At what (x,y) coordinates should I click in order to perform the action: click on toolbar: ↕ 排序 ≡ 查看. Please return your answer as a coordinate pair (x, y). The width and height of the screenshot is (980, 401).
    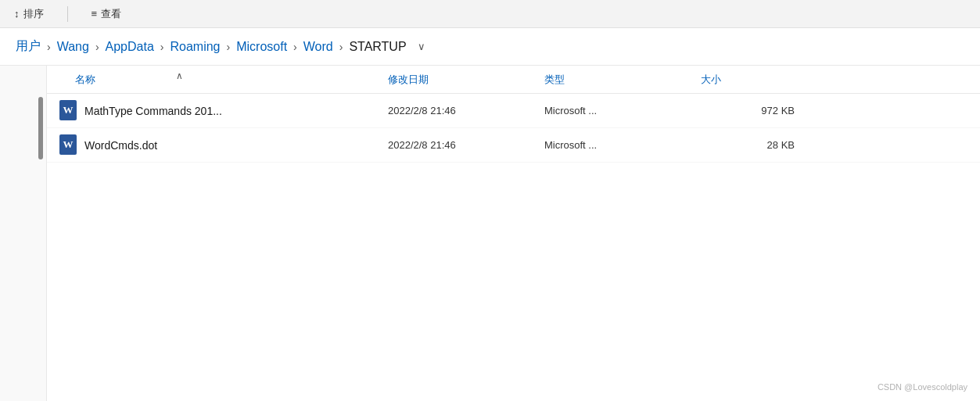
    Looking at the image, I should click on (490, 14).